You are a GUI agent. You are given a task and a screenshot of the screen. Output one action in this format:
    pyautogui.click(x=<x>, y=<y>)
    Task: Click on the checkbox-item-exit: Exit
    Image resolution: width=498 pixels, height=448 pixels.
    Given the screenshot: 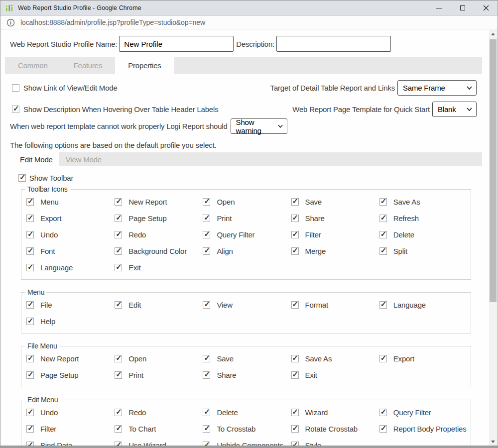 What is the action you would take?
    pyautogui.click(x=335, y=375)
    